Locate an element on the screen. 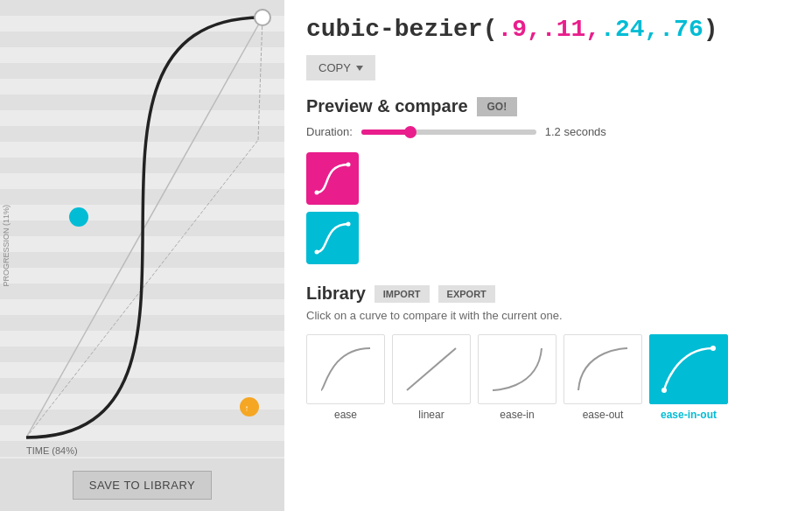  go-button: GO! is located at coordinates (497, 107).